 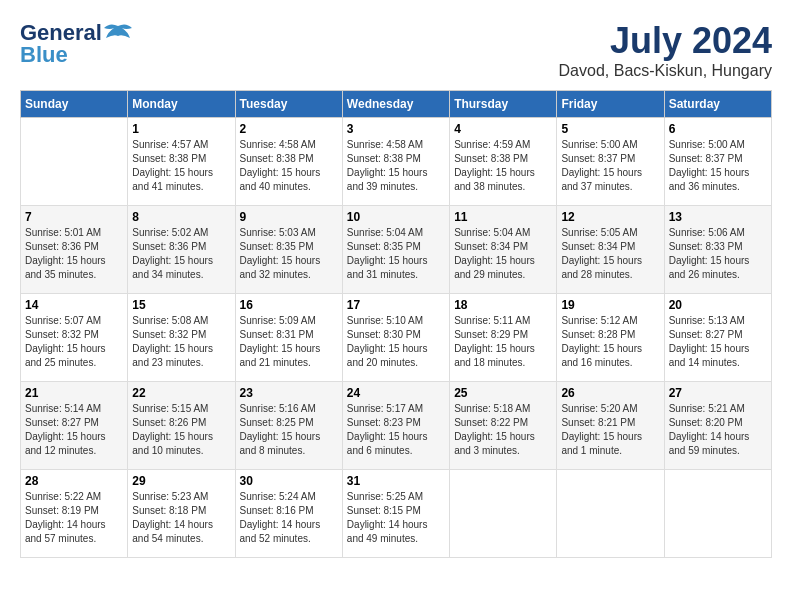 I want to click on day-info: Sunrise: 5:13 AM Sunset: 8:27 PM Dayligh…, so click(x=718, y=342).